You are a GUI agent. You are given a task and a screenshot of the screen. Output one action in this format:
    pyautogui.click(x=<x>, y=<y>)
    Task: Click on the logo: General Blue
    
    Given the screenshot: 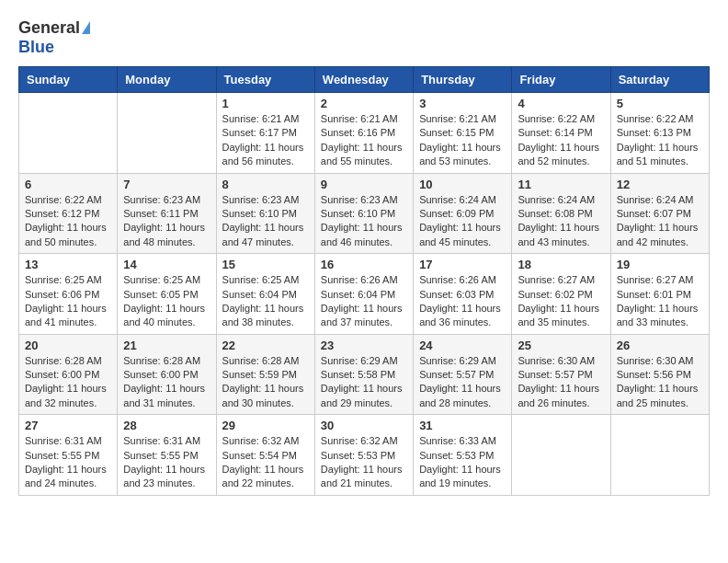 What is the action you would take?
    pyautogui.click(x=54, y=38)
    